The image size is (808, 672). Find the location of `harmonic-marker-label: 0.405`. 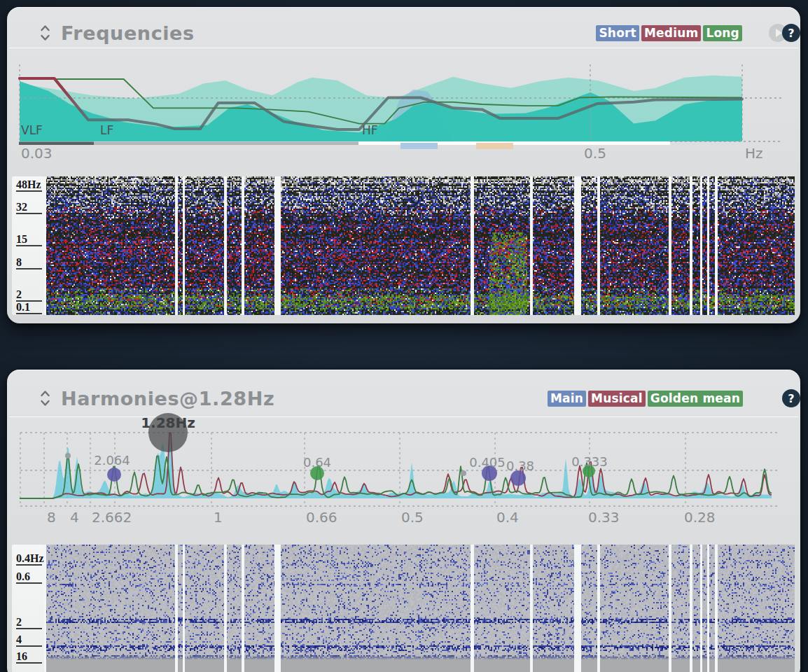

harmonic-marker-label: 0.405 is located at coordinates (487, 462).